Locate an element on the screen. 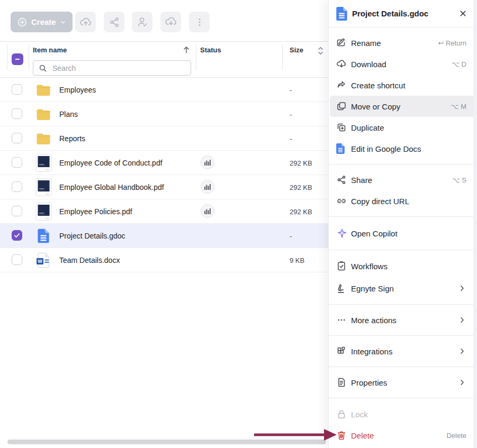 The image size is (477, 448). file-name: Plans is located at coordinates (69, 114).